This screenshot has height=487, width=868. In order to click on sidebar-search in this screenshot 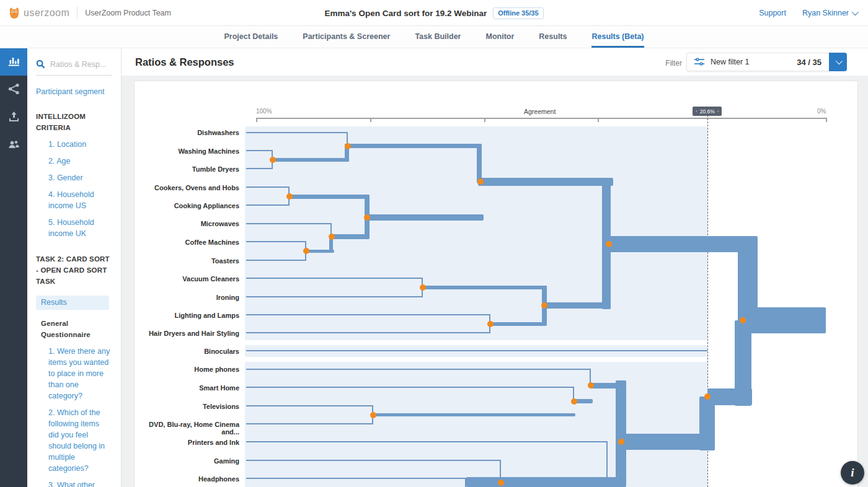, I will do `click(74, 64)`.